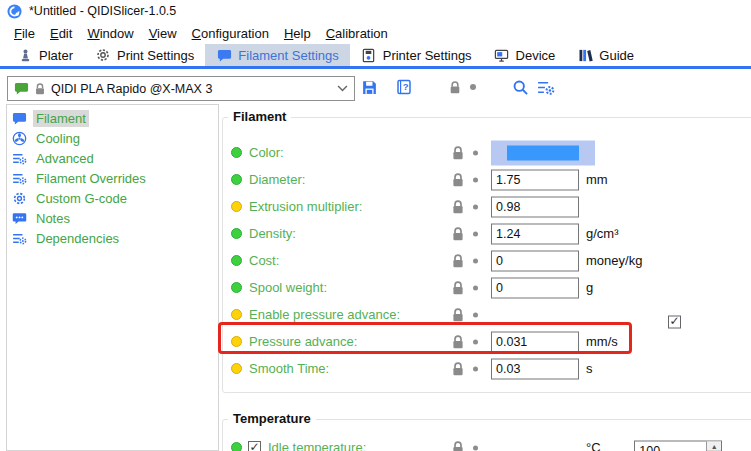 This screenshot has height=451, width=751. I want to click on unit-label: mm/s, so click(602, 342).